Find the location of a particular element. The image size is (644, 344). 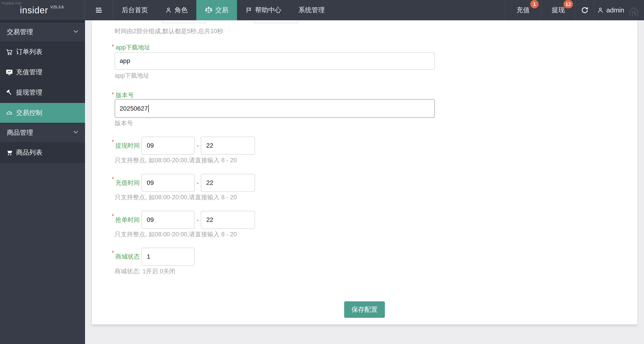

grab-order-time-to-input is located at coordinates (228, 220).